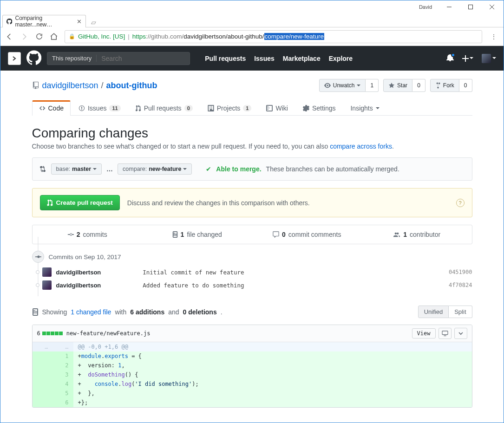 The image size is (504, 423). Describe the element at coordinates (79, 21) in the screenshot. I see `tab-close-icon: ✕` at that location.